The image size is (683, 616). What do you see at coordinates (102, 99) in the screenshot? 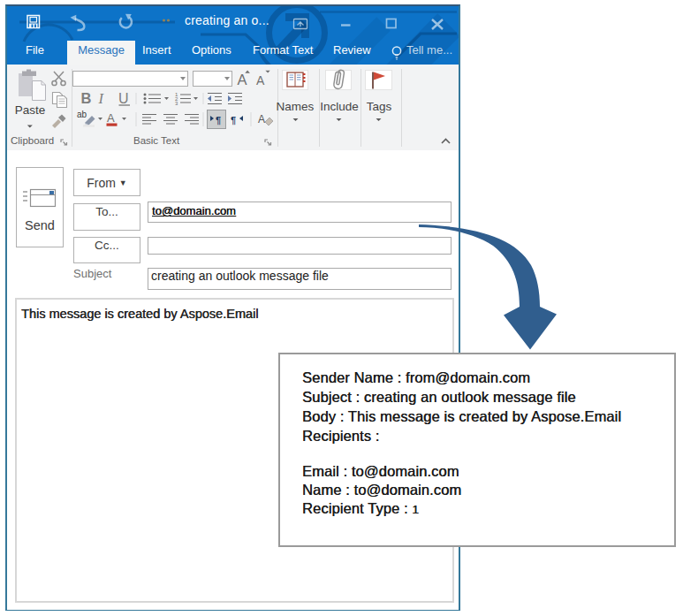
I see `svg-text: I` at bounding box center [102, 99].